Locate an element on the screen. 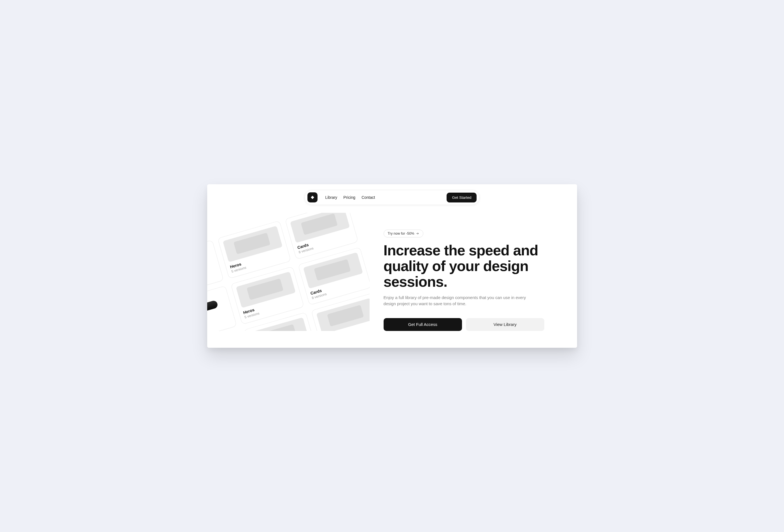  main-row: Buttons 12 versions Heros 5 versions Car… is located at coordinates (392, 272).